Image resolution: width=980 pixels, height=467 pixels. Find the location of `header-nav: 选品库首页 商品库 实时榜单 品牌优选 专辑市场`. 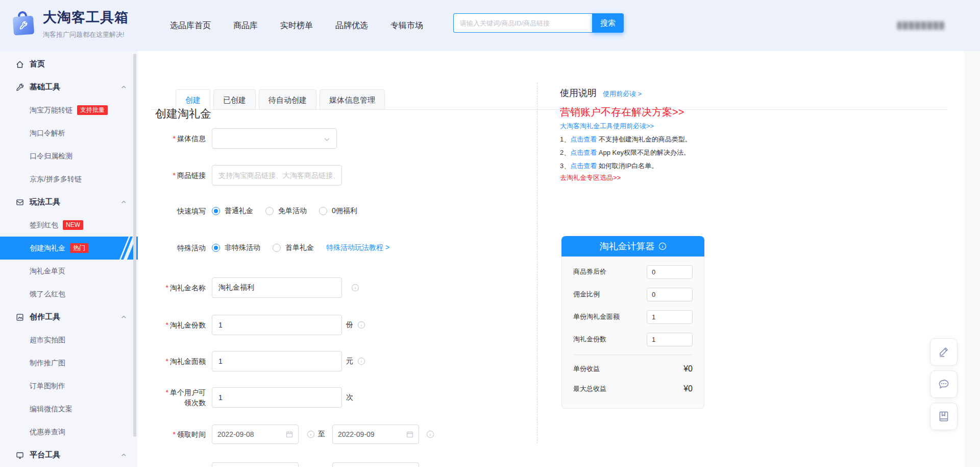

header-nav: 选品库首页 商品库 实时榜单 品牌优选 专辑市场 is located at coordinates (297, 26).